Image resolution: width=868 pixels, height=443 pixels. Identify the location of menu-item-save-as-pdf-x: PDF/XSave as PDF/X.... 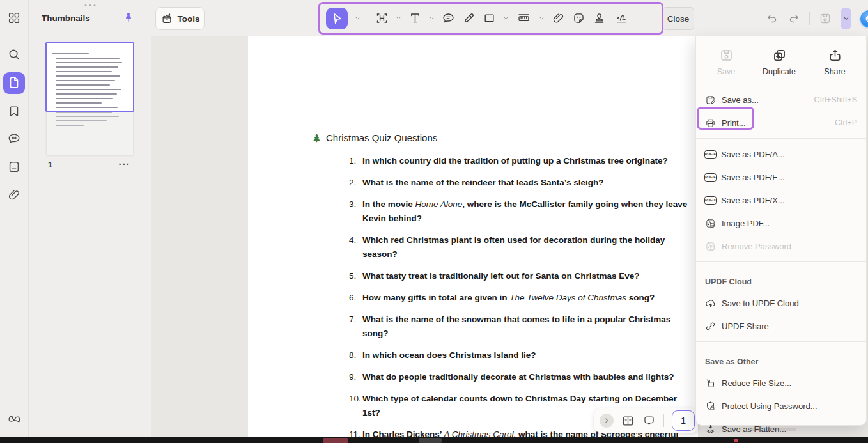
(781, 200).